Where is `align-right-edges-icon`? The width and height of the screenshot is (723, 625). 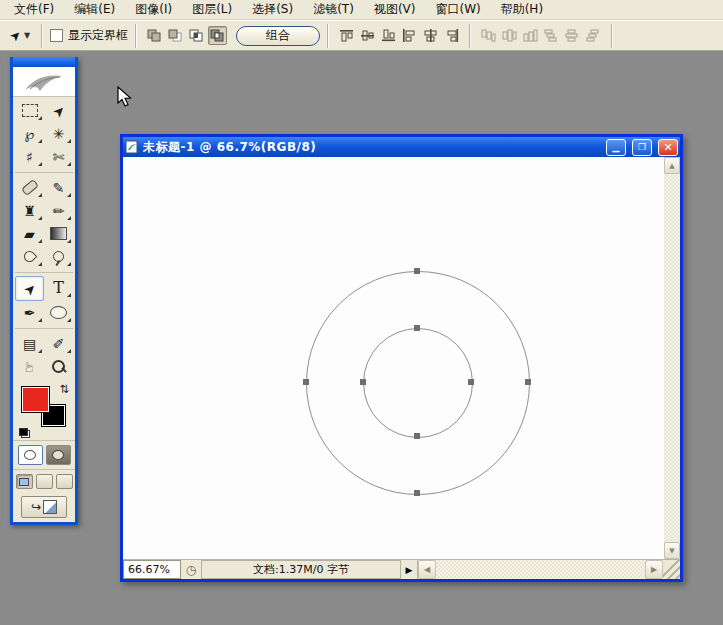 align-right-edges-icon is located at coordinates (452, 36).